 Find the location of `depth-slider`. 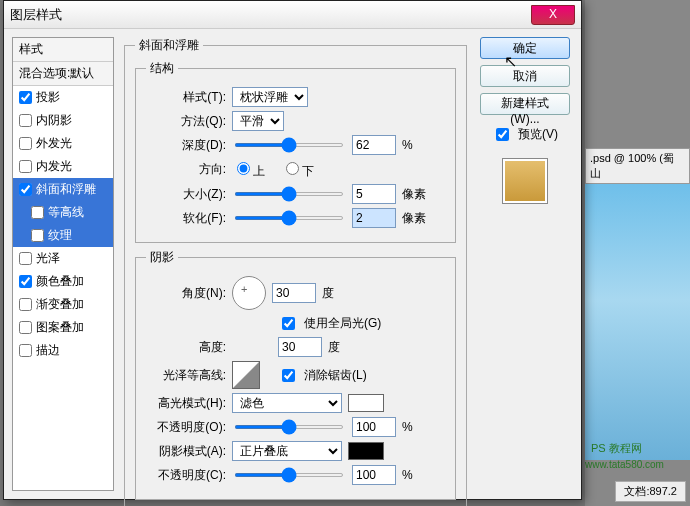

depth-slider is located at coordinates (289, 145).